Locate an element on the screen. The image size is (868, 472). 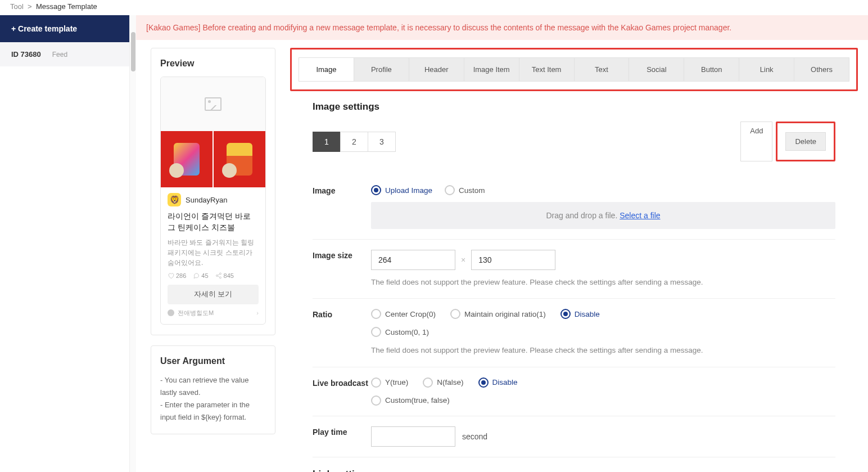
breadcrumb: Tool > Message Template is located at coordinates (434, 8).